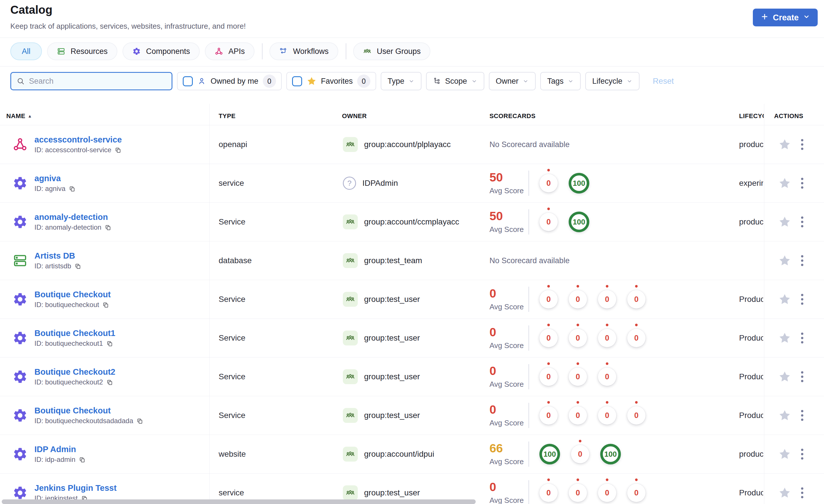 This screenshot has height=504, width=824. I want to click on column-header-scorecards: SCORECARDS, so click(512, 116).